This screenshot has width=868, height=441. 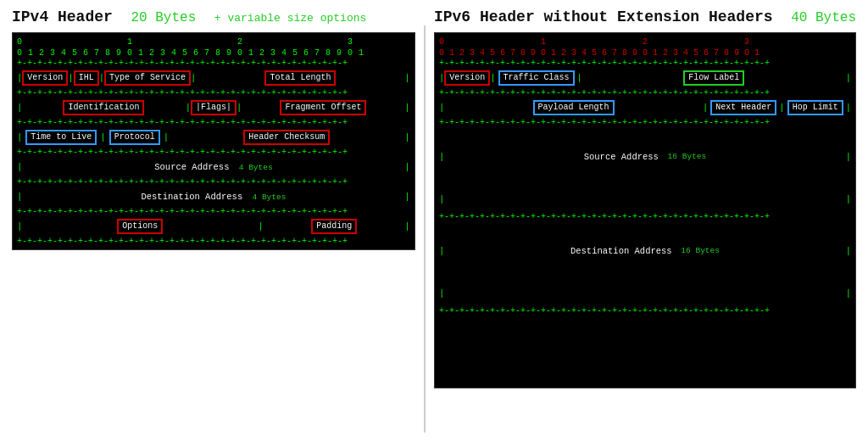 What do you see at coordinates (214, 63) in the screenshot?
I see `ipv4-sep0: +-+-+-+-+-+-+-+-+-+-+-+-+-+-+-+-+-+-+-+-…` at bounding box center [214, 63].